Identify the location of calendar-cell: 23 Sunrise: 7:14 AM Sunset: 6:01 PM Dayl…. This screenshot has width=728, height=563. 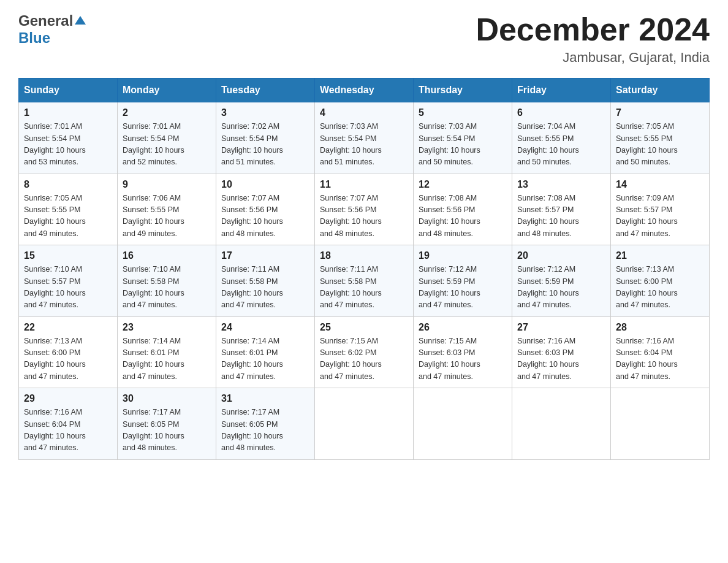
(167, 352).